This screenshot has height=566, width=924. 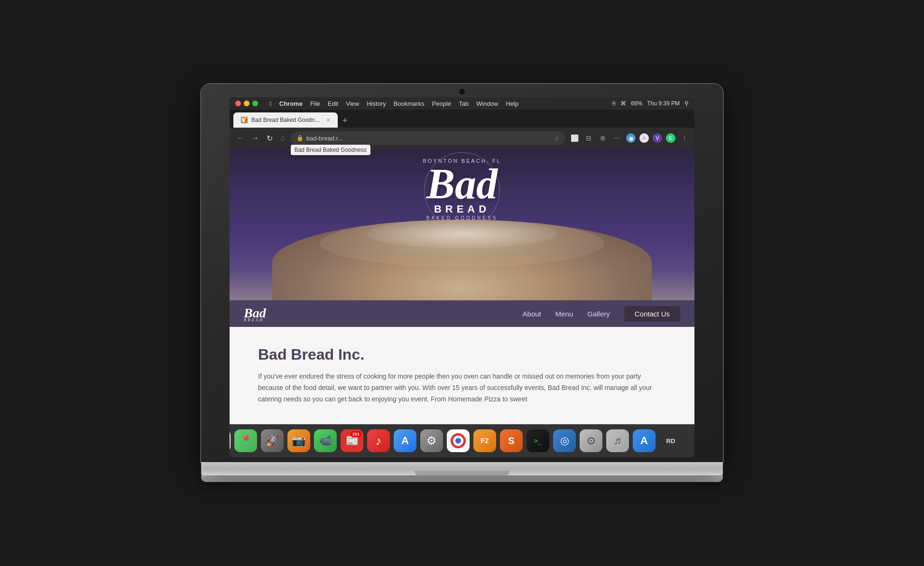 What do you see at coordinates (462, 441) in the screenshot?
I see `mac-dock: 😊 ◉ 📝 📅 📍 �` at bounding box center [462, 441].